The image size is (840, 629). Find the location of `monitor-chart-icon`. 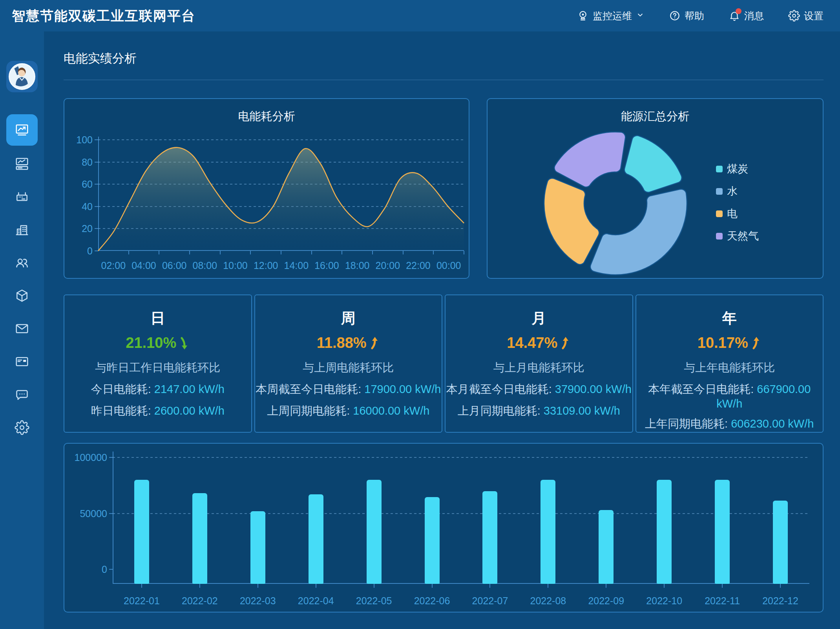

monitor-chart-icon is located at coordinates (22, 164).